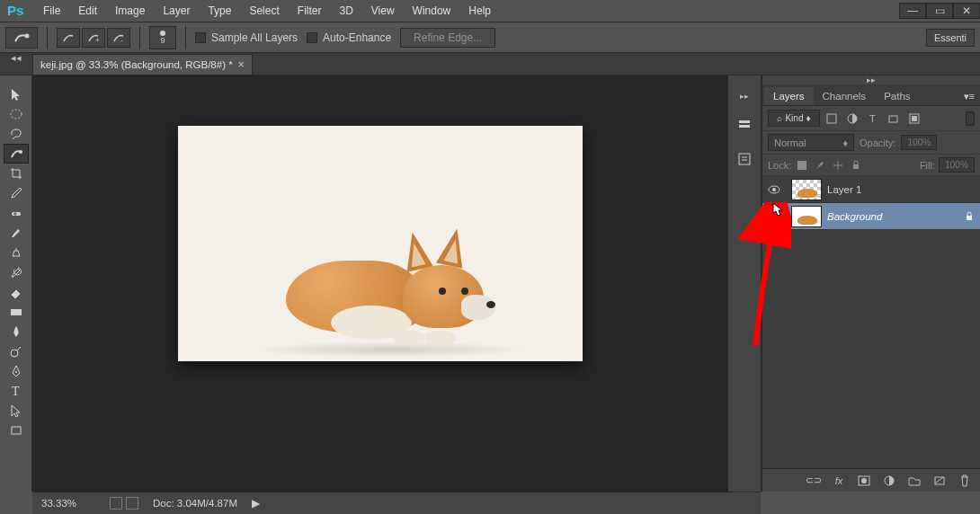  What do you see at coordinates (814, 481) in the screenshot?
I see `link-layers-icon: ⊂⊃` at bounding box center [814, 481].